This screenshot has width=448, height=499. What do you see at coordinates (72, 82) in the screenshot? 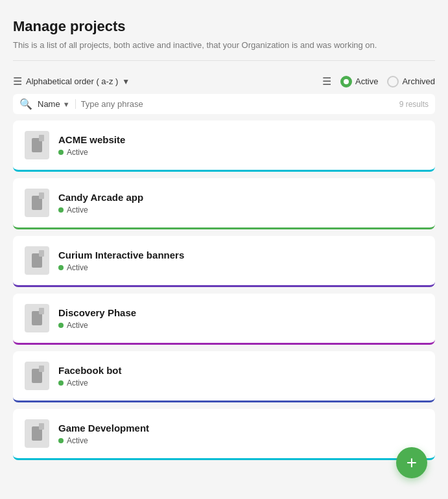
I see `sort-label: Alphabetical order ( a-z )` at bounding box center [72, 82].